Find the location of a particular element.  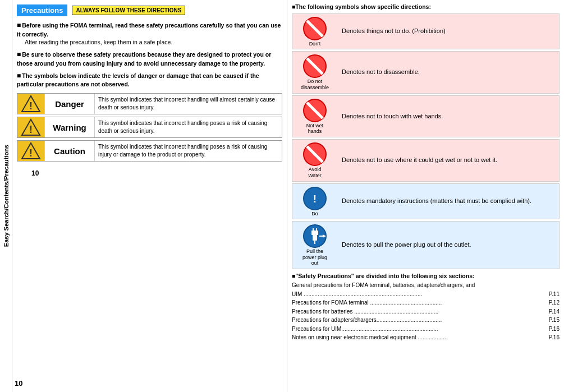

symbol-row-wet-hands: Not wethands Denotes not to touch with w… is located at coordinates (425, 117).